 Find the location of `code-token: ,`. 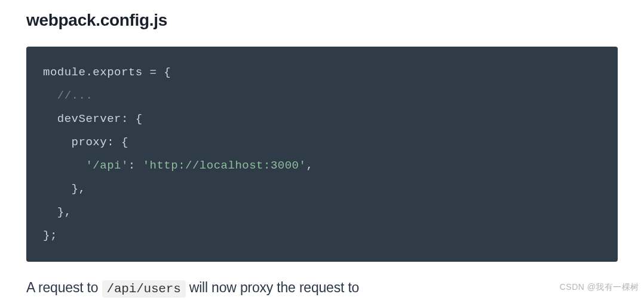

code-token: , is located at coordinates (309, 166).